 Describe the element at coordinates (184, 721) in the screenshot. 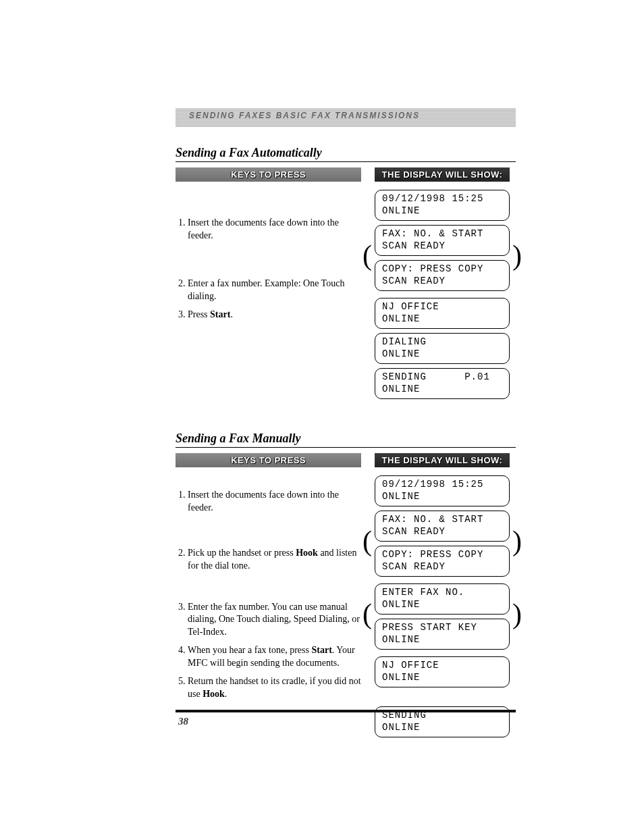

I see `page-number: 38` at that location.